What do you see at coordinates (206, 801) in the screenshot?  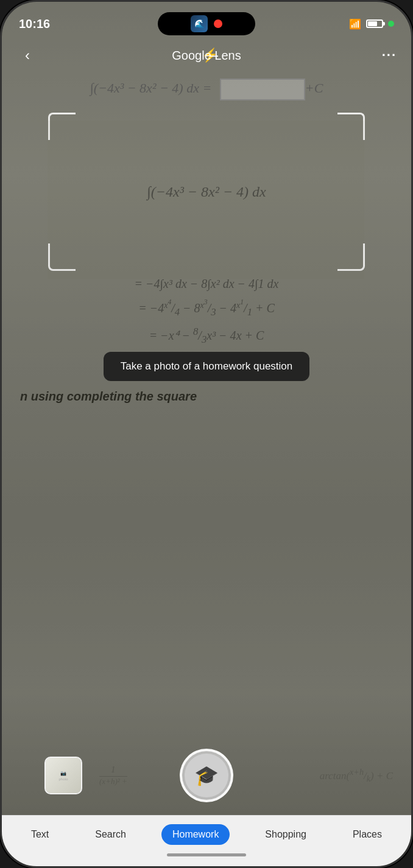 I see `bottom-controls: 📷 photo 1 (x+h)² + 🎓 arctan(x+h/k) + C` at bounding box center [206, 801].